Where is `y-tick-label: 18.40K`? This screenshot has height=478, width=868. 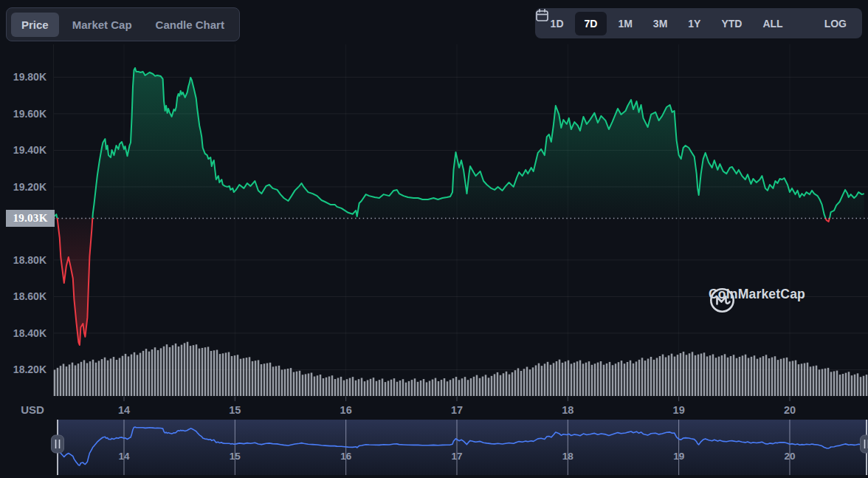 y-tick-label: 18.40K is located at coordinates (30, 333).